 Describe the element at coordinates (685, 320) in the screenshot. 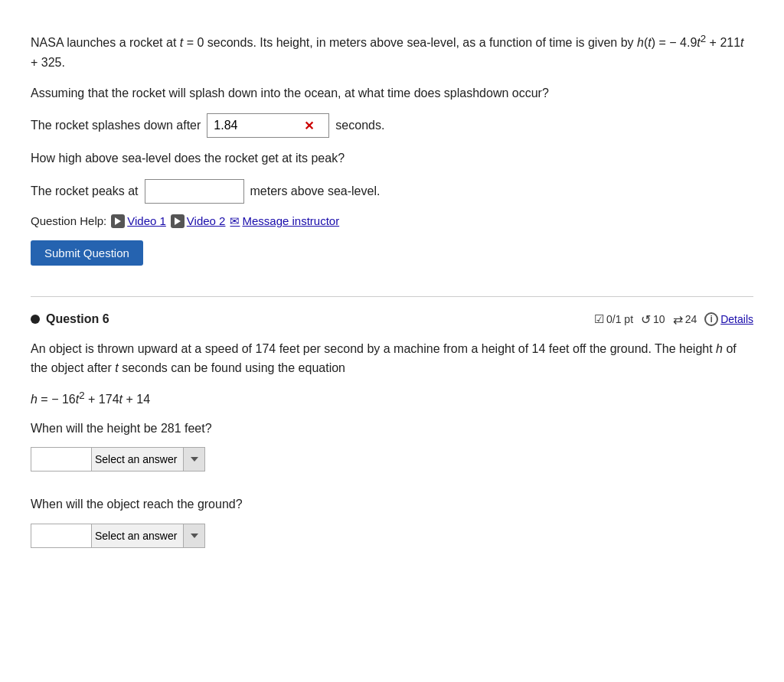

I see `submissions-item: ⇄ 24` at that location.